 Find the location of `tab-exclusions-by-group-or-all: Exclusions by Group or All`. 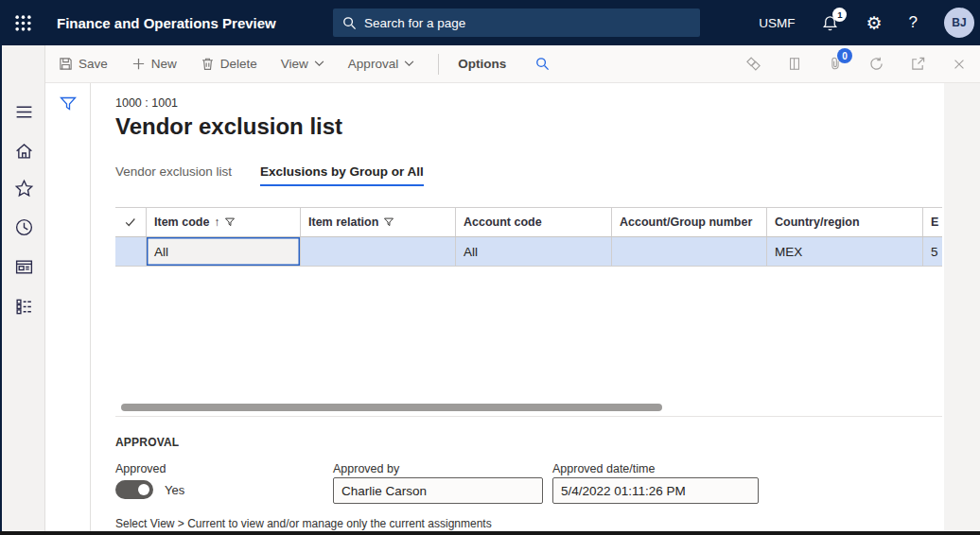

tab-exclusions-by-group-or-all: Exclusions by Group or All is located at coordinates (342, 176).